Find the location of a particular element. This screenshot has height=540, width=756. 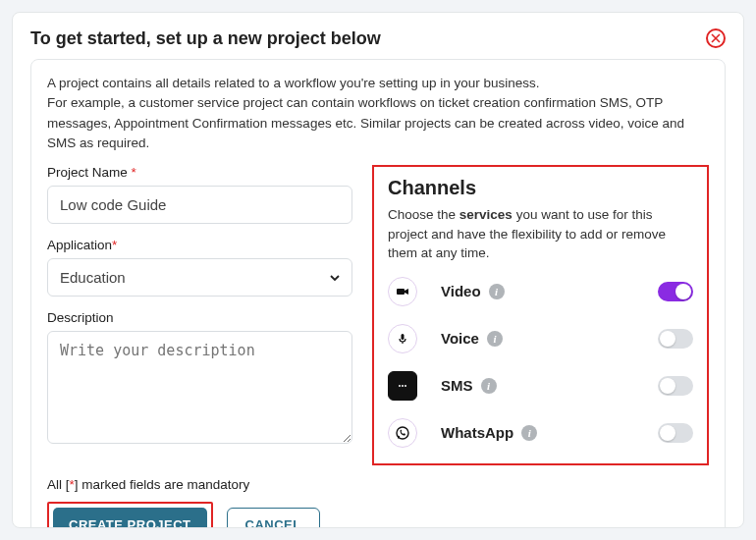

voice-toggle is located at coordinates (675, 339).